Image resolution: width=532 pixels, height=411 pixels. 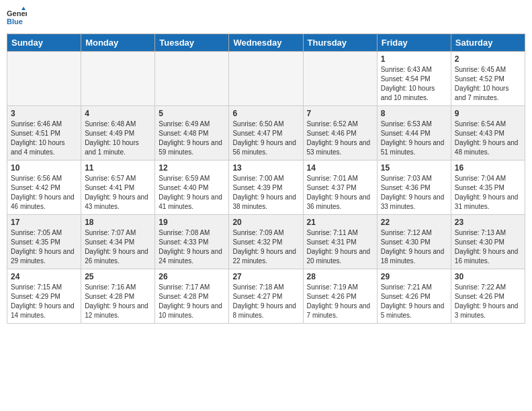 What do you see at coordinates (266, 133) in the screenshot?
I see `week-row-2: 3Sunrise: 6:46 AM Sunset: 4:51 PM Daylig…` at bounding box center [266, 133].